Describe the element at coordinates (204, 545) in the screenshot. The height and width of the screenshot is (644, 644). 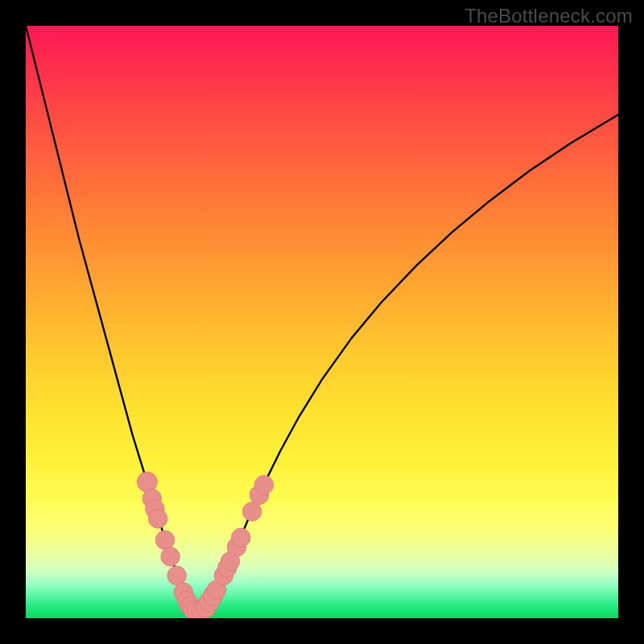
I see `data-markers-group` at that location.